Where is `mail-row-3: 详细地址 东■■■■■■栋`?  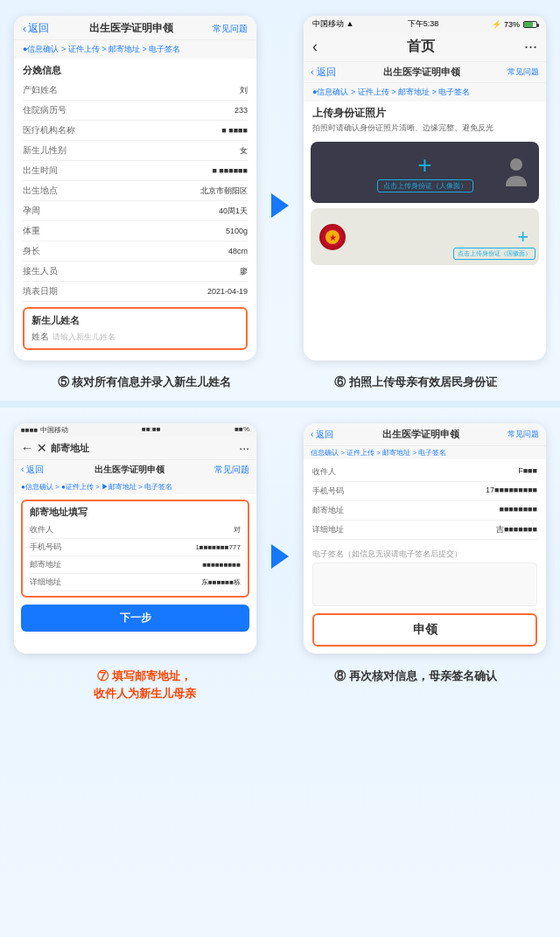
mail-row-3: 详细地址 东■■■■■■栋 is located at coordinates (135, 583).